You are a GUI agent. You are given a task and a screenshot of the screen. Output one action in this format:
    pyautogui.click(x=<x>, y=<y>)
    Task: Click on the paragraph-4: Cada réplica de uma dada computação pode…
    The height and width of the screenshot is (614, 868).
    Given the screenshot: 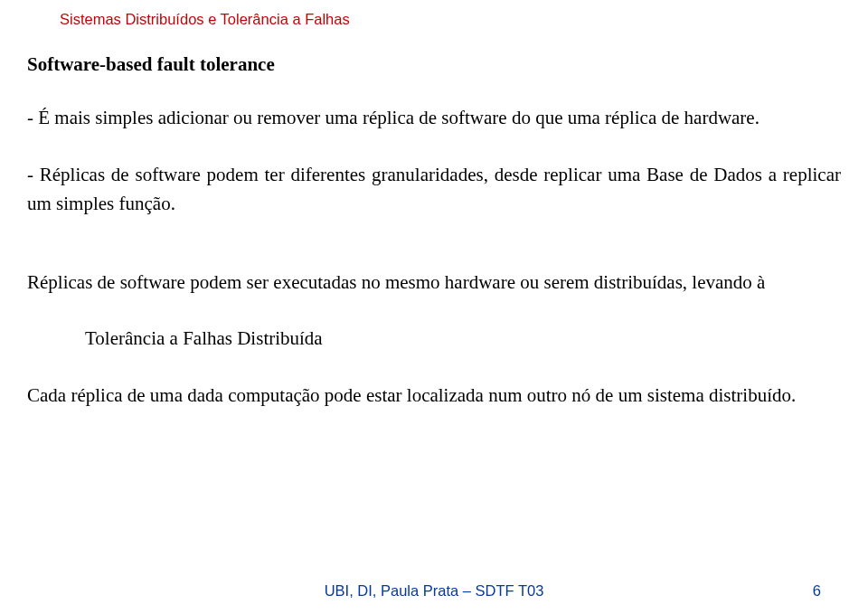 What is the action you would take?
    pyautogui.click(x=434, y=396)
    